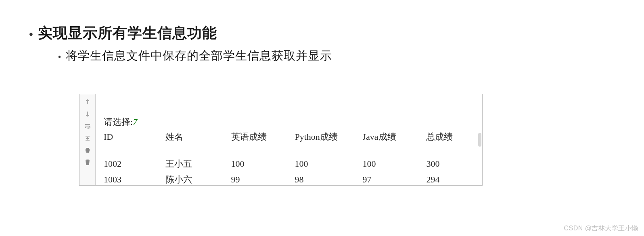  What do you see at coordinates (450, 137) in the screenshot?
I see `header-total: 总成绩` at bounding box center [450, 137].